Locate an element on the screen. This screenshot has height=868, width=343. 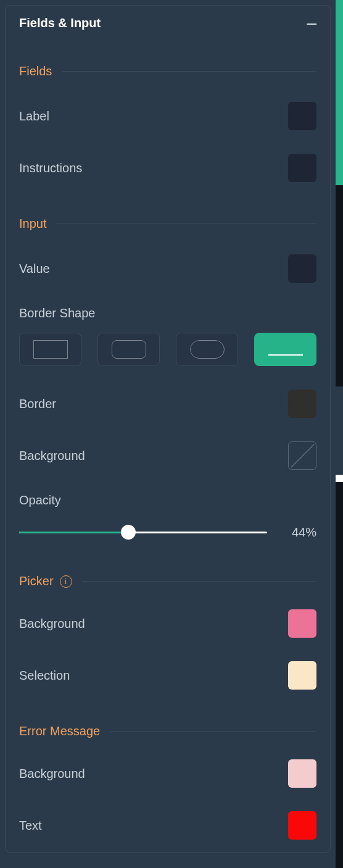
panel-header: Fields & Input – is located at coordinates (168, 26).